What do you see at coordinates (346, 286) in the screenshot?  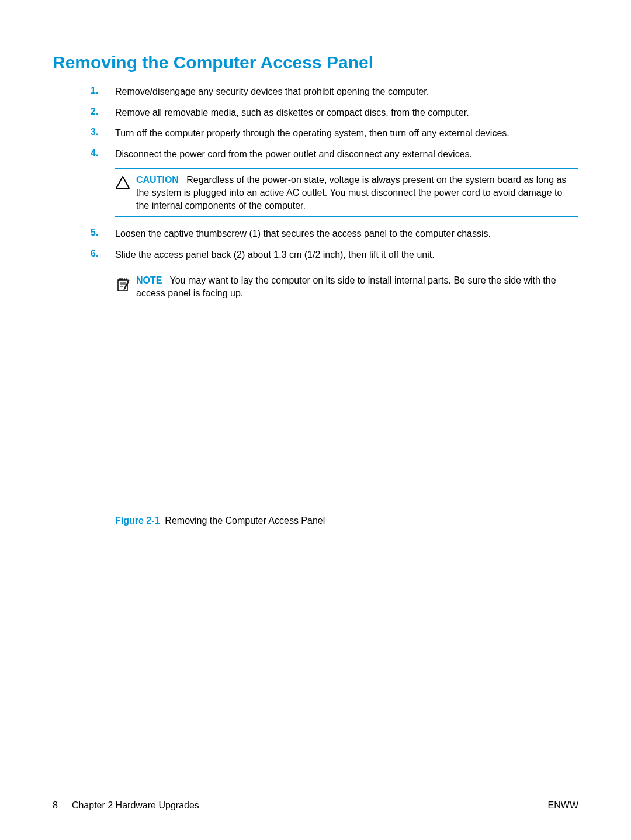 I see `note-text: You may want to lay the computer on its …` at bounding box center [346, 286].